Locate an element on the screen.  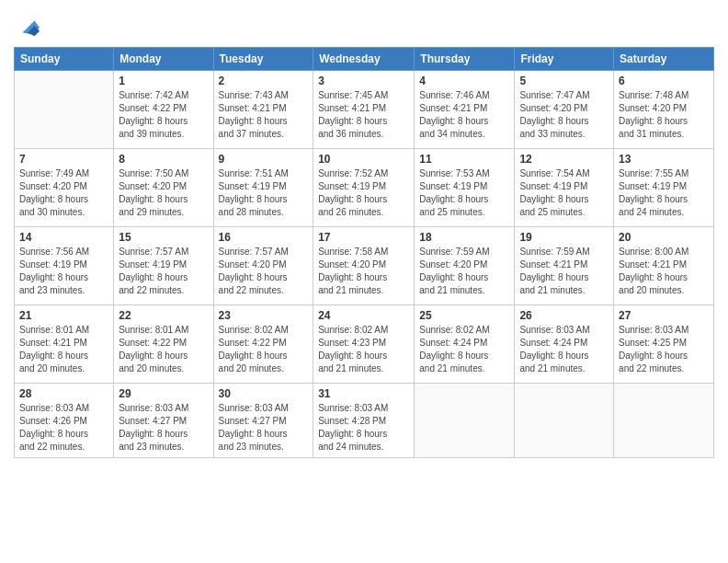
calendar-cell: 22Sunrise: 8:01 AM Sunset: 4:22 PM Dayli… is located at coordinates (164, 344).